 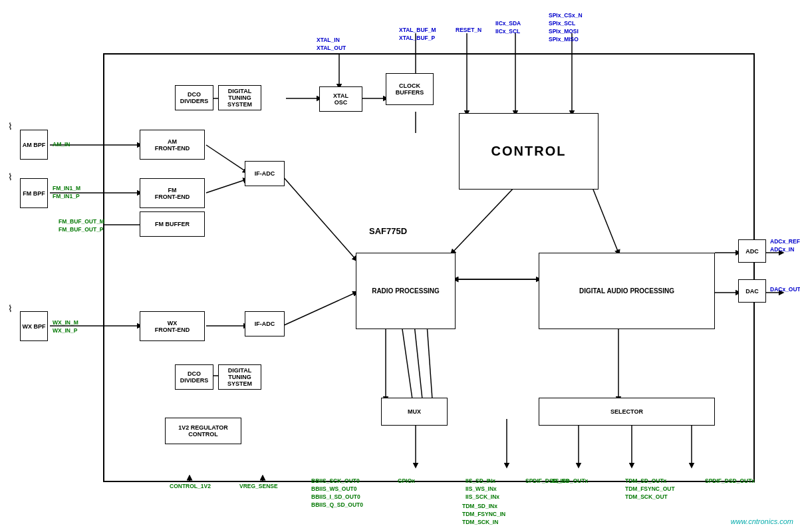 What do you see at coordinates (190, 486) in the screenshot?
I see `control-1v2-label: CONTROL_1V2` at bounding box center [190, 486].